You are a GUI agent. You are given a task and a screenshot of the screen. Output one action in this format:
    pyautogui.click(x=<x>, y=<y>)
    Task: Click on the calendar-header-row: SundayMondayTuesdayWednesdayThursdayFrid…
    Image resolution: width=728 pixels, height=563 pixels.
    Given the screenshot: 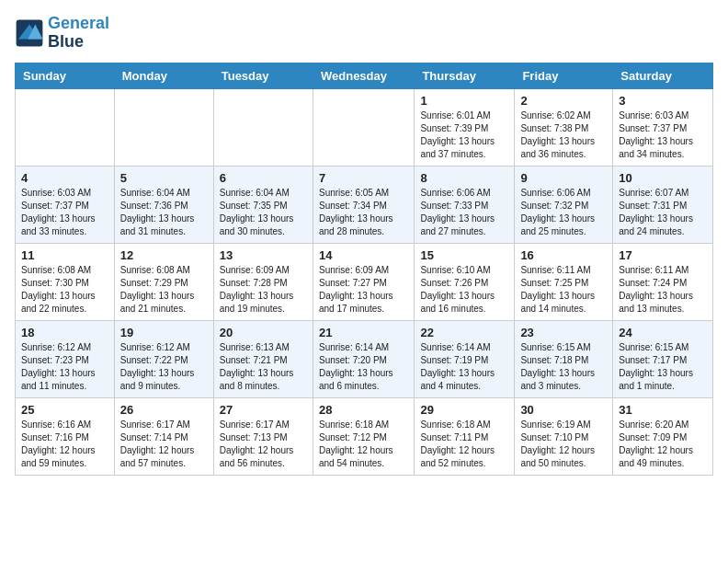 What is the action you would take?
    pyautogui.click(x=364, y=75)
    